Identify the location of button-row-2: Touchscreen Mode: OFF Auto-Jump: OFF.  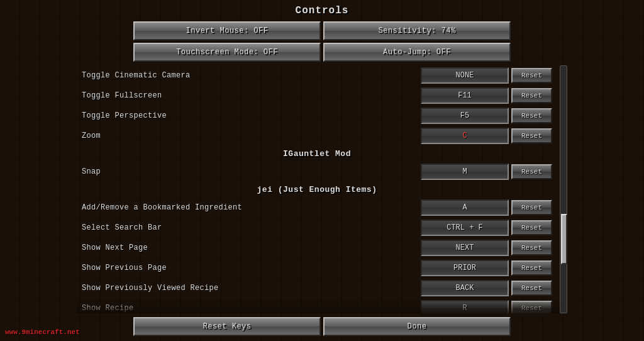
(322, 52).